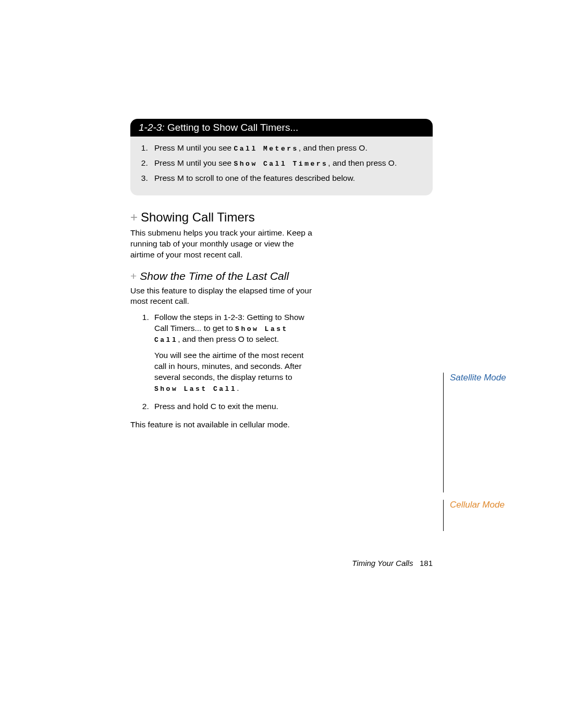 The height and width of the screenshot is (728, 563). What do you see at coordinates (426, 563) in the screenshot?
I see `footer-page-number: 181` at bounding box center [426, 563].